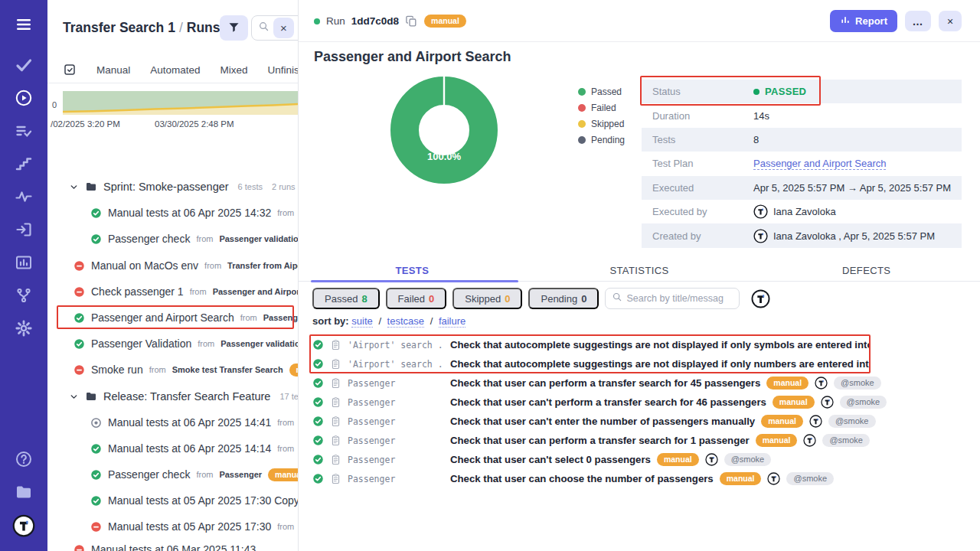 The height and width of the screenshot is (551, 980). I want to click on tree-run-item: Manual tests at 06 Apr 2025 14:14fromPas…, so click(173, 448).